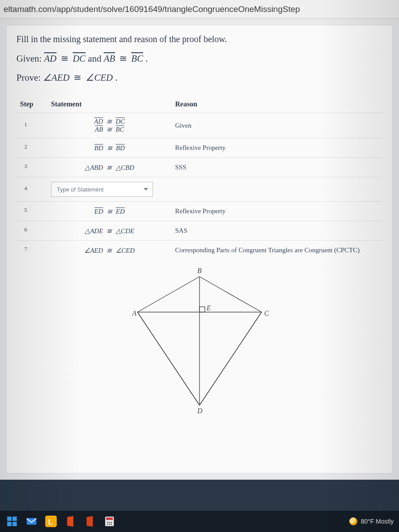 The image size is (399, 532). What do you see at coordinates (61, 521) in the screenshot?
I see `taskbar-left-group: L` at bounding box center [61, 521].